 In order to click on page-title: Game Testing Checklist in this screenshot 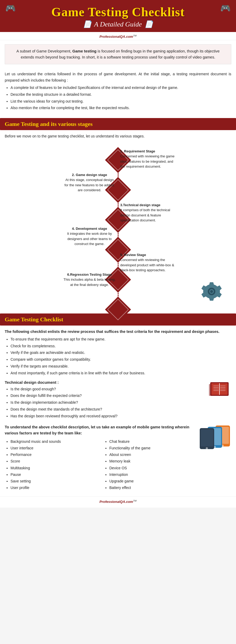, I will do `click(118, 12)`.